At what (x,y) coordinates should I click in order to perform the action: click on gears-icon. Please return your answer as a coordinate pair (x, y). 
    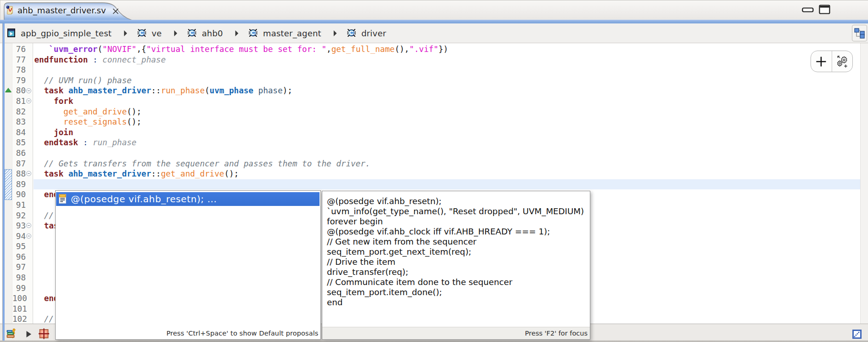
    Looking at the image, I should click on (842, 62).